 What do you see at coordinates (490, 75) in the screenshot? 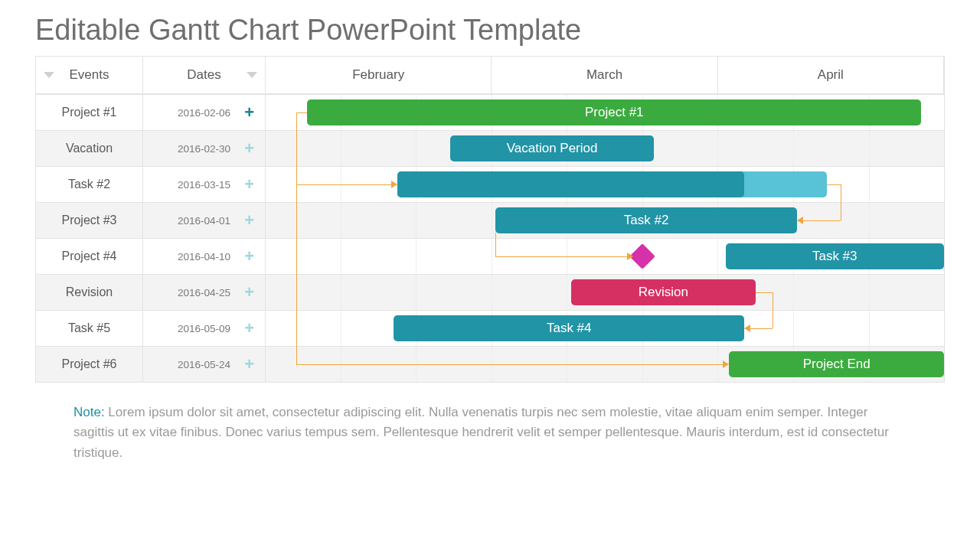
I see `gantt-header: Events Dates FebruaryMarchApril` at bounding box center [490, 75].